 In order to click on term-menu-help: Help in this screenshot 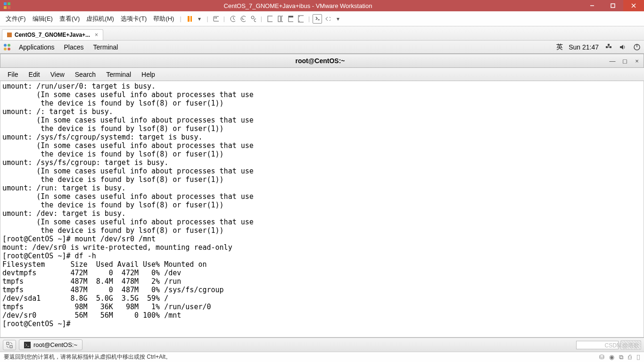, I will do `click(148, 74)`.